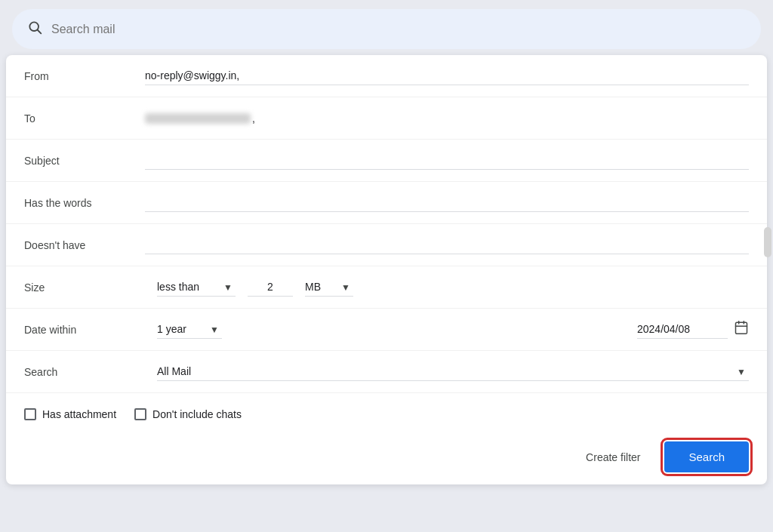 This screenshot has width=773, height=532. What do you see at coordinates (768, 242) in the screenshot?
I see `side-handle` at bounding box center [768, 242].